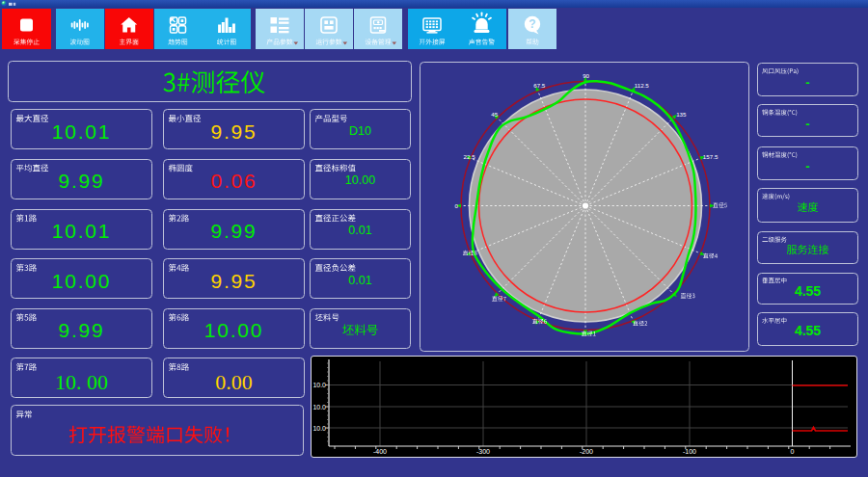 This screenshot has height=477, width=868. I want to click on svg-text: -300, so click(483, 451).